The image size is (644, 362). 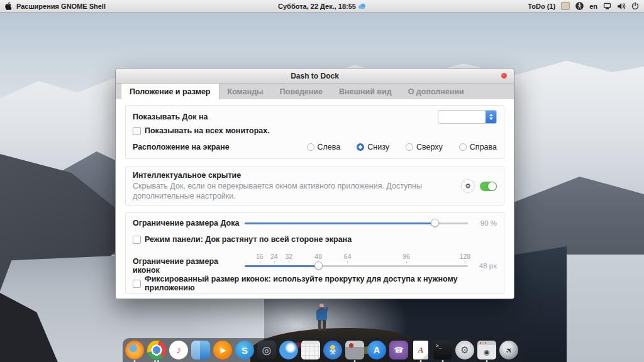 I want to click on keyboard-layout-indicator: en, so click(x=594, y=6).